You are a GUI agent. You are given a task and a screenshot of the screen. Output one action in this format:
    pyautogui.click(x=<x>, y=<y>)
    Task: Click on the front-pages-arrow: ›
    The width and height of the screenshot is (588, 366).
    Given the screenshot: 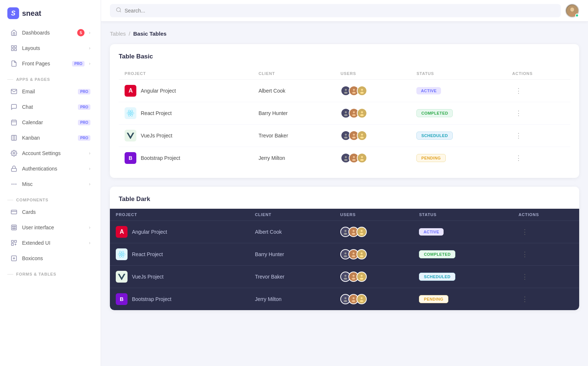 What is the action you would take?
    pyautogui.click(x=90, y=64)
    